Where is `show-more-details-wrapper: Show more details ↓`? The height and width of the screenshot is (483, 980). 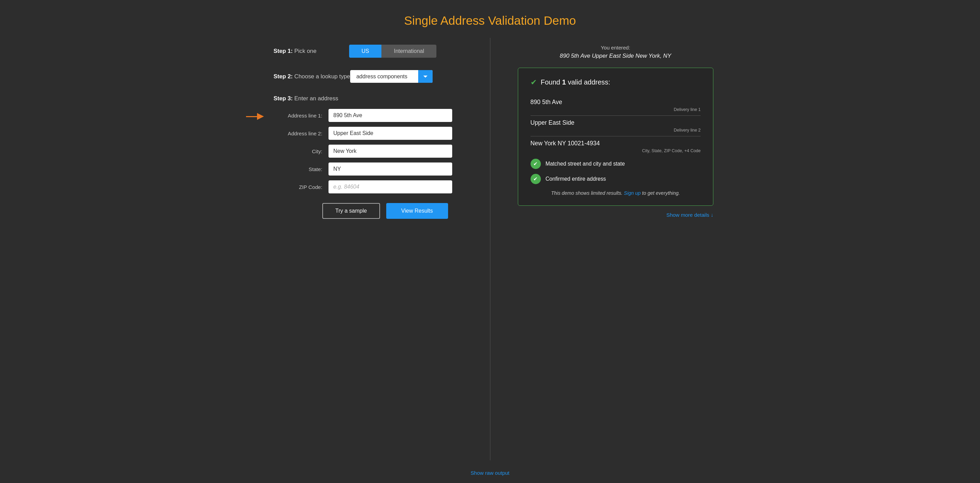
show-more-details-wrapper: Show more details ↓ is located at coordinates (616, 215).